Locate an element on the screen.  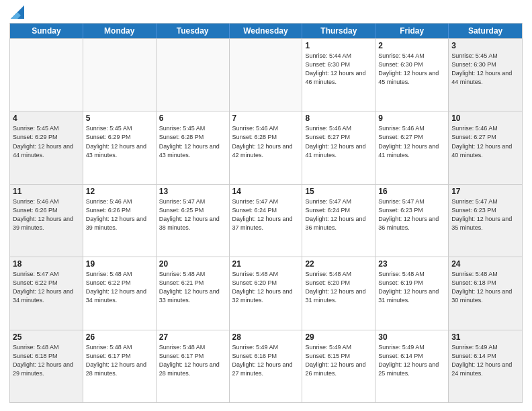
day-info: Sunrise: 5:46 AM Sunset: 6:28 PM Dayligh… is located at coordinates (266, 142).